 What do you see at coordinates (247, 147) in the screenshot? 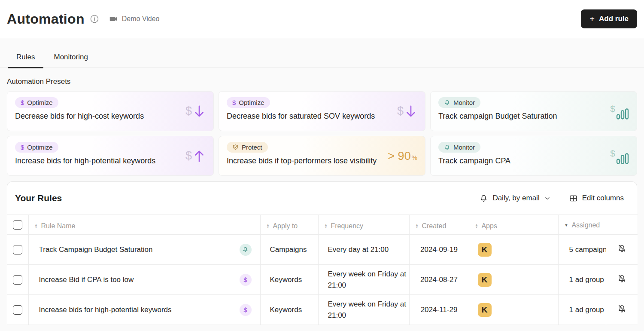
I see `protect-badge: Protect` at bounding box center [247, 147].